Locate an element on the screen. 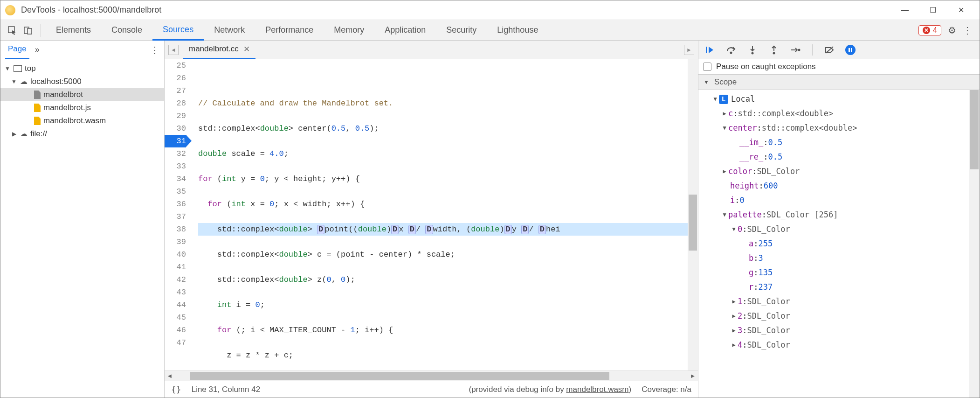 The height and width of the screenshot is (398, 980). editor-nav-back-icon: ◄ is located at coordinates (173, 50).